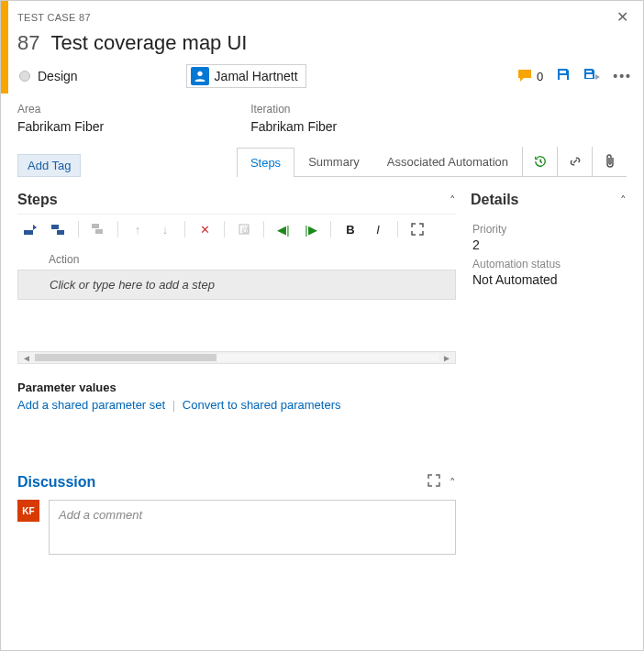 The image size is (644, 651). Describe the element at coordinates (237, 358) in the screenshot. I see `horizontal-scrollbar: ◄ ►` at that location.